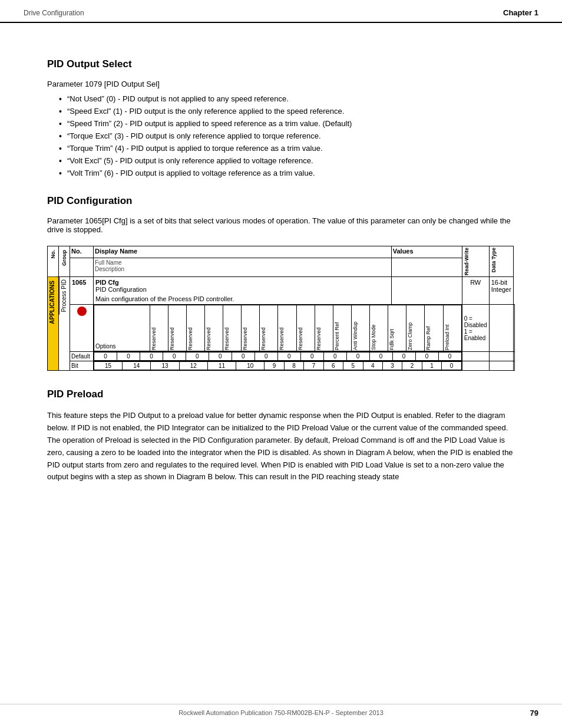 The height and width of the screenshot is (728, 562). Describe the element at coordinates (467, 262) in the screenshot. I see `read-write-col-header: Read-Write` at that location.